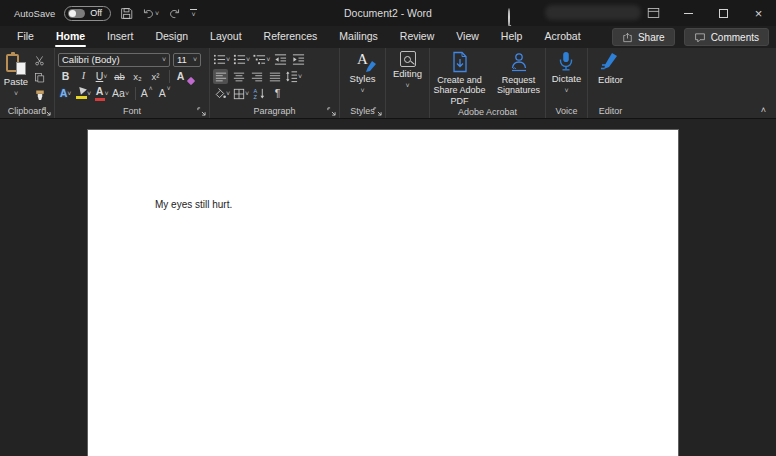  I want to click on share-button: Share, so click(644, 37).